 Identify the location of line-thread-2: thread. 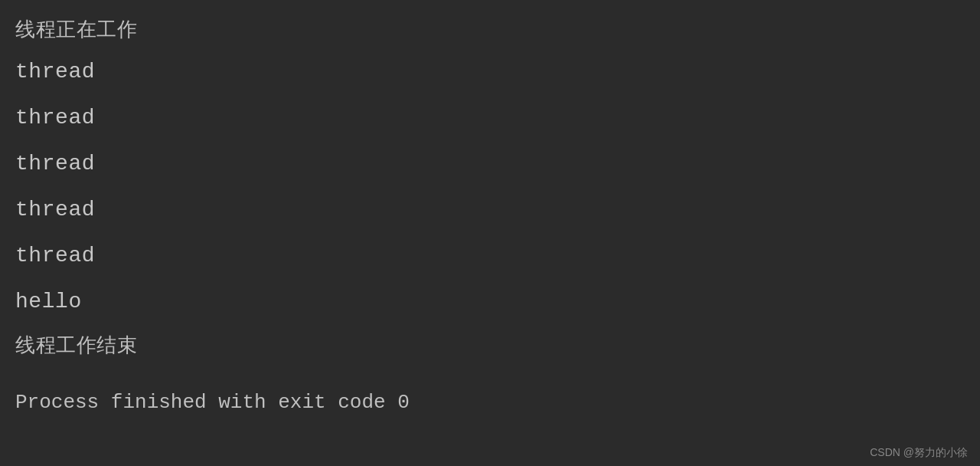
(490, 118).